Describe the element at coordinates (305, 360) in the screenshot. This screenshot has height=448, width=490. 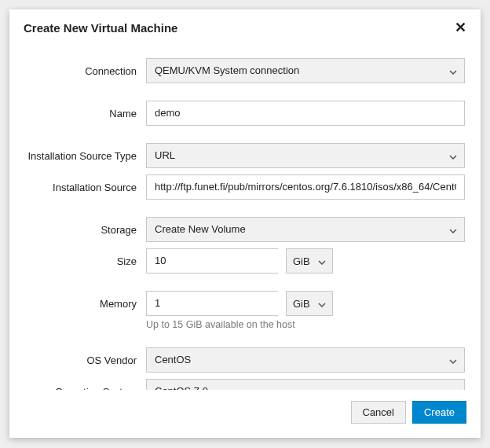
I see `os-vendor-select: CentOS` at that location.